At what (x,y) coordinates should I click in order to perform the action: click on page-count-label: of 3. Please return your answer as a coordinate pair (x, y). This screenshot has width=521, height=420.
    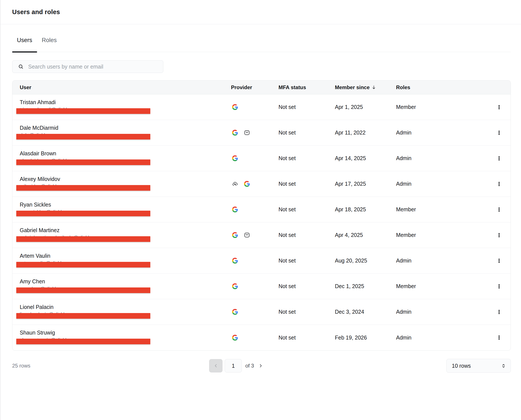
    Looking at the image, I should click on (250, 366).